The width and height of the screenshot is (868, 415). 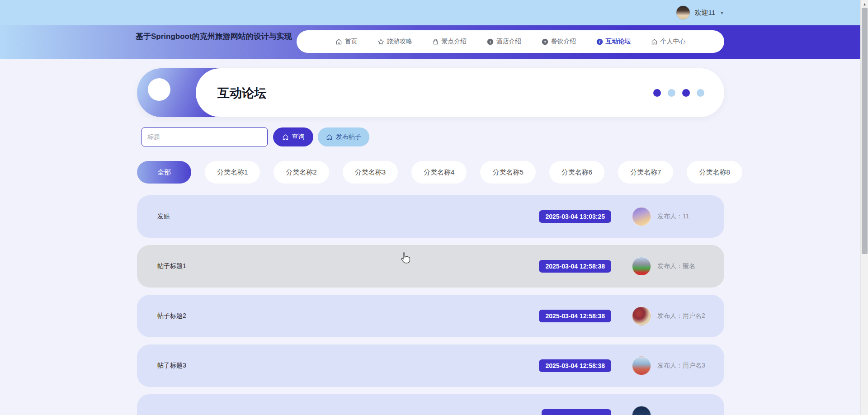 I want to click on nav-item-dining: ? 餐饮介绍, so click(x=559, y=42).